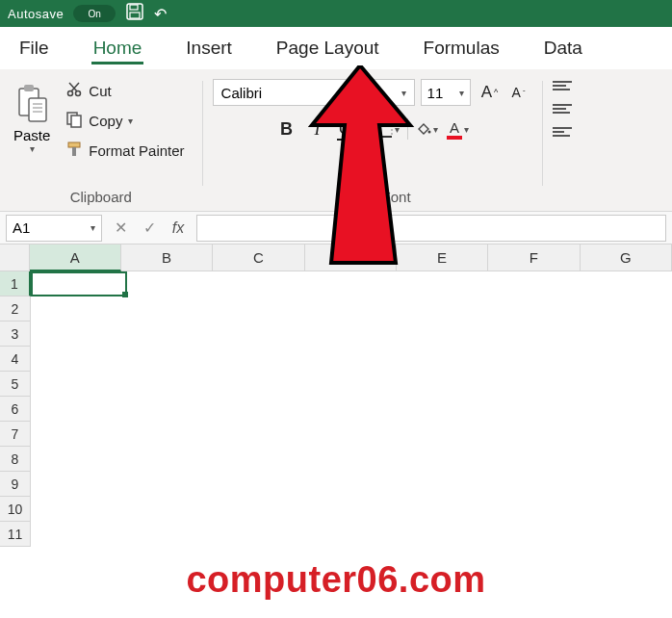 This screenshot has width=672, height=618. Describe the element at coordinates (431, 228) in the screenshot. I see `formula-input` at that location.